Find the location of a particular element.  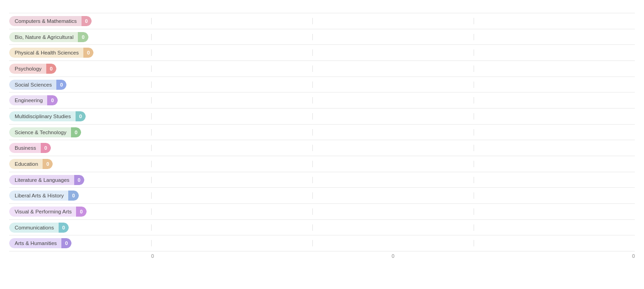

bar-label-area: Arts & Humanities0 is located at coordinates (80, 243).